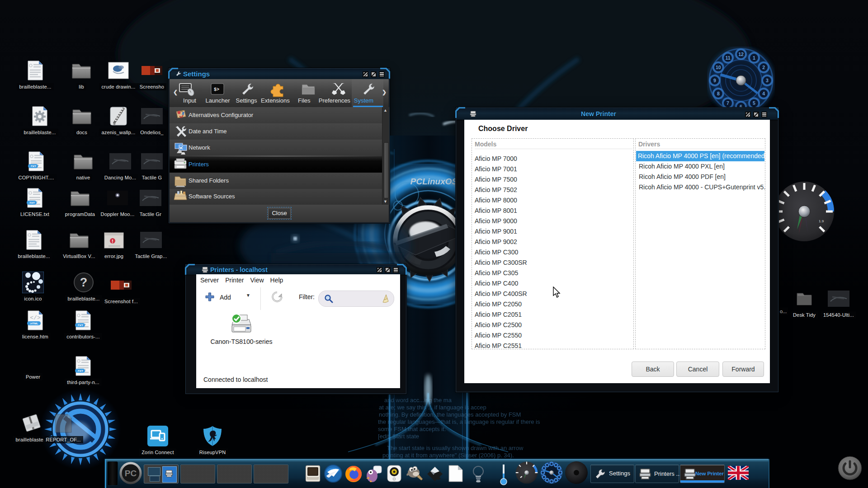  What do you see at coordinates (767, 80) in the screenshot?
I see `svg-text: 3` at bounding box center [767, 80].